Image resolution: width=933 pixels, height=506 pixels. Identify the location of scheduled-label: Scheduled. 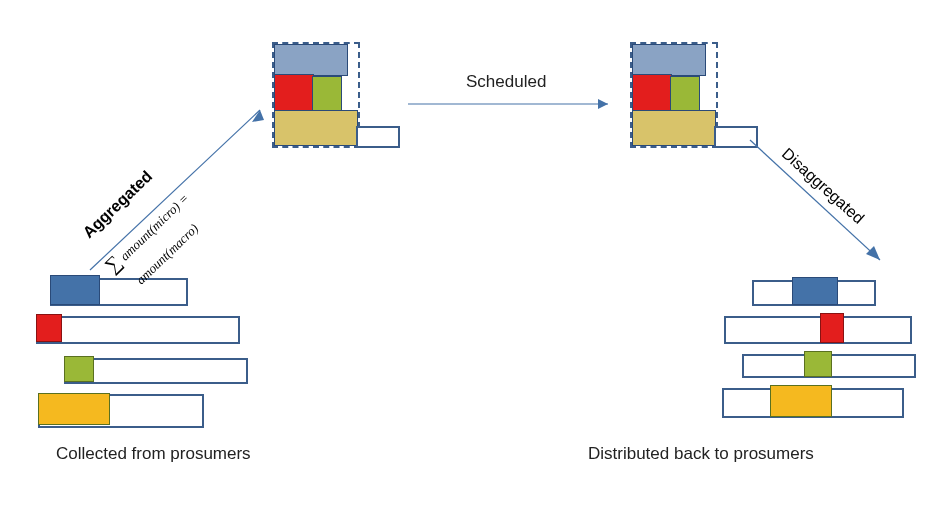
(506, 82).